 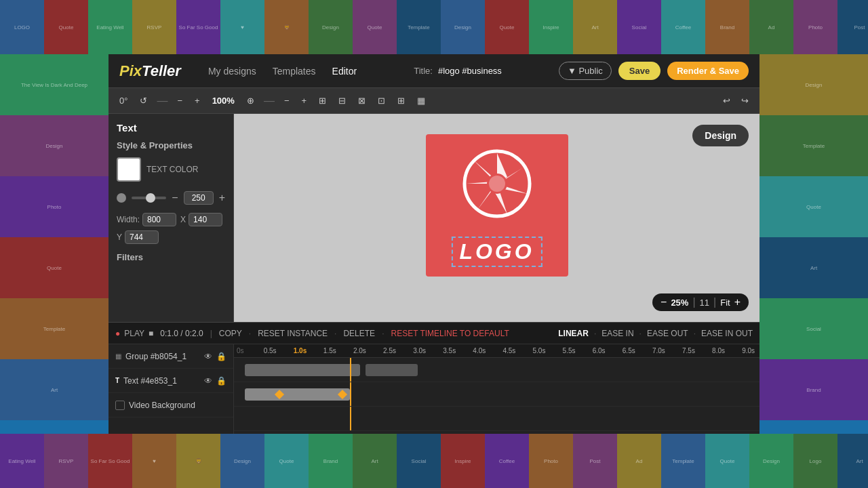 What do you see at coordinates (708, 70) in the screenshot?
I see `render-save-button: Render & Save` at bounding box center [708, 70].